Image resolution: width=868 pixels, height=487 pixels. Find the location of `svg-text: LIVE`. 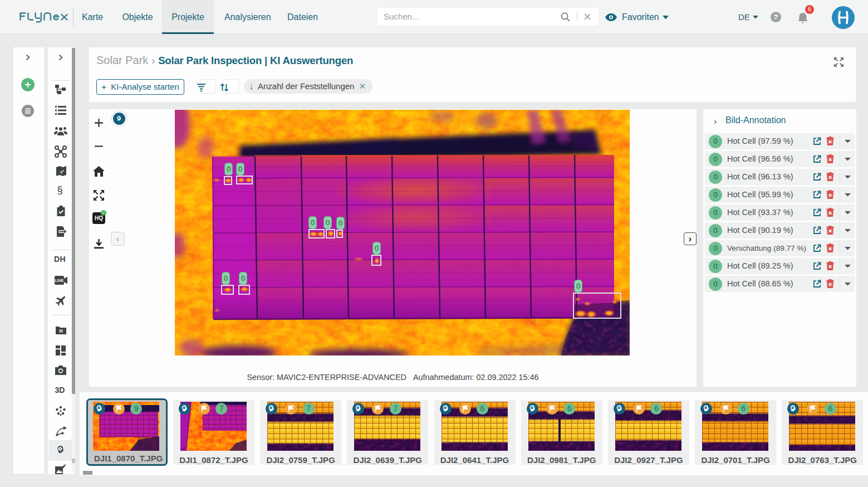

svg-text: LIVE is located at coordinates (60, 281).